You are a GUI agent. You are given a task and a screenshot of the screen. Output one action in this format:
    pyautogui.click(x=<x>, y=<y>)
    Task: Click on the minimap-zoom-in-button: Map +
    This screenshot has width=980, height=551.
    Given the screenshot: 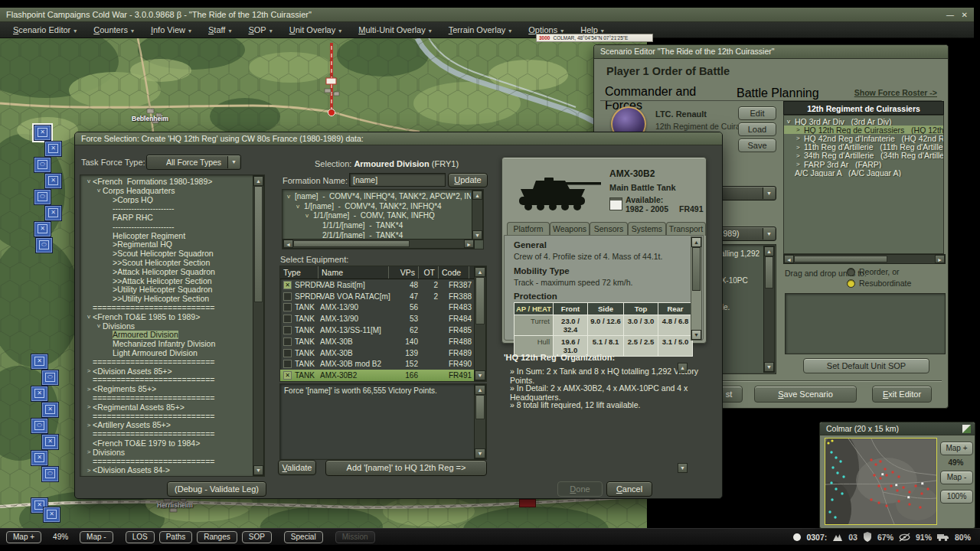 What is the action you would take?
    pyautogui.click(x=957, y=448)
    